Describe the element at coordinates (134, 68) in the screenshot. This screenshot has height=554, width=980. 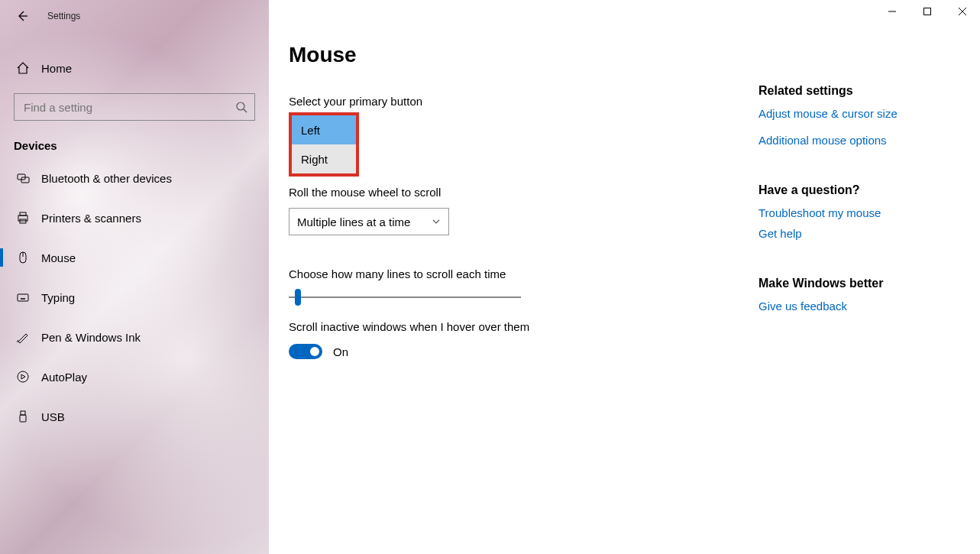
I see `nav-home: Home` at that location.